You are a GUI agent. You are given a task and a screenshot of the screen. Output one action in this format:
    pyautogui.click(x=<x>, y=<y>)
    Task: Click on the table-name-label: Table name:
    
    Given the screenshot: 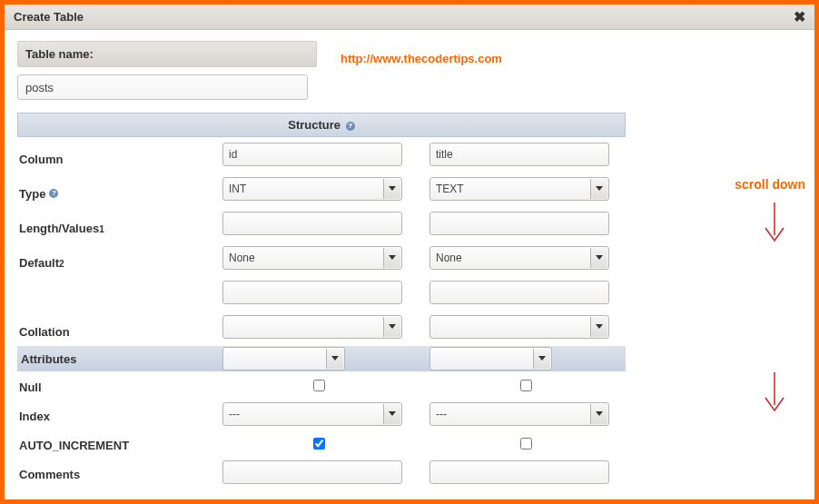 What is the action you would take?
    pyautogui.click(x=167, y=54)
    